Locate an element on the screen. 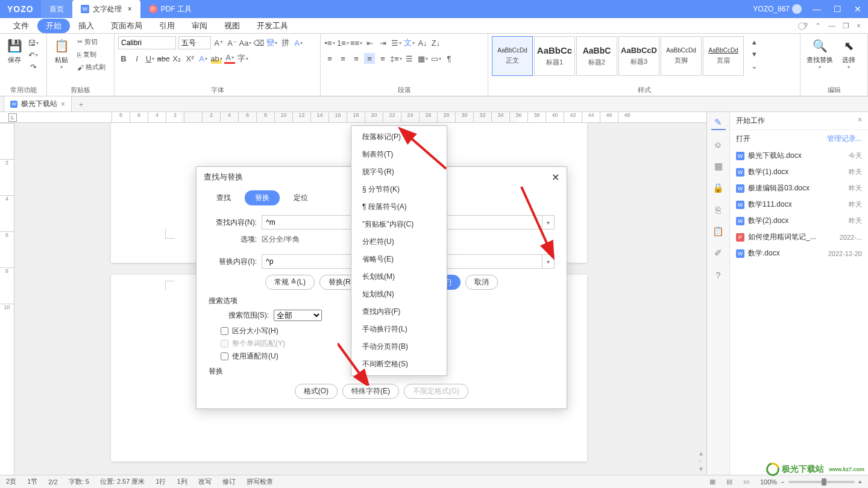  vertical-ruler: 246810 is located at coordinates (7, 299).